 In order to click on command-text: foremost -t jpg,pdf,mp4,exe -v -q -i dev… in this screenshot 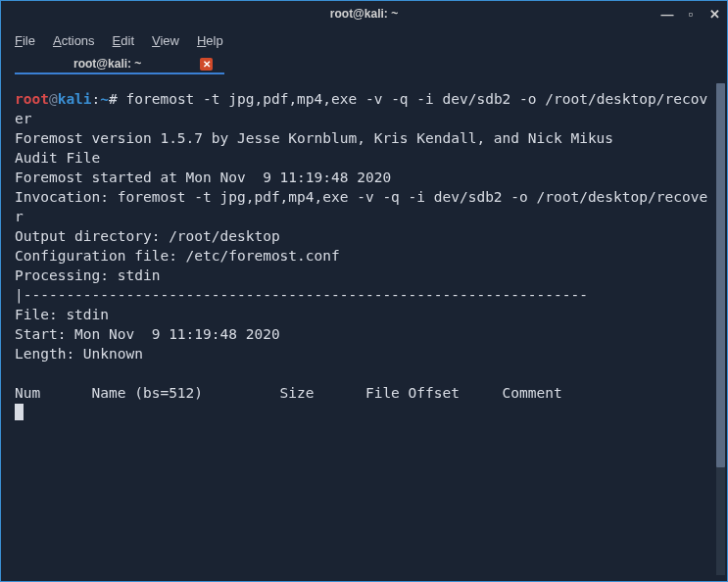, I will do `click(361, 109)`.